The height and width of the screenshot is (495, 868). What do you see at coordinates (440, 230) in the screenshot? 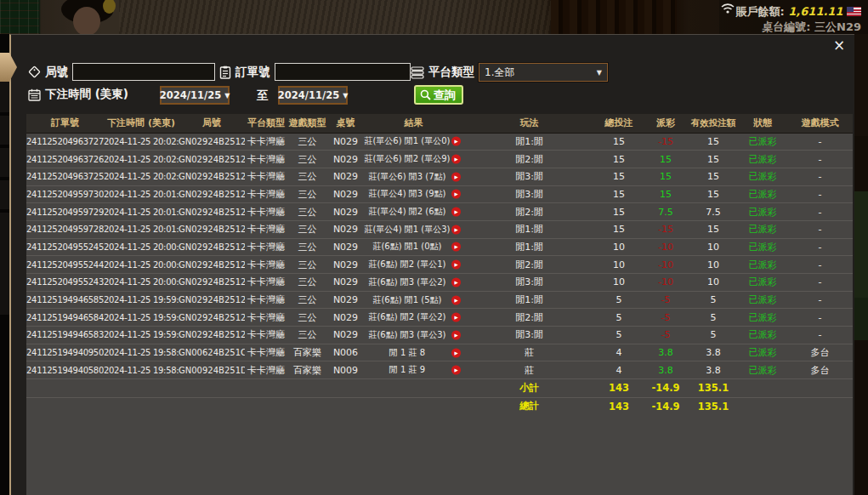
I see `table-row: 2411252049597282024-11-25 20:01:34GN0292…` at bounding box center [440, 230].